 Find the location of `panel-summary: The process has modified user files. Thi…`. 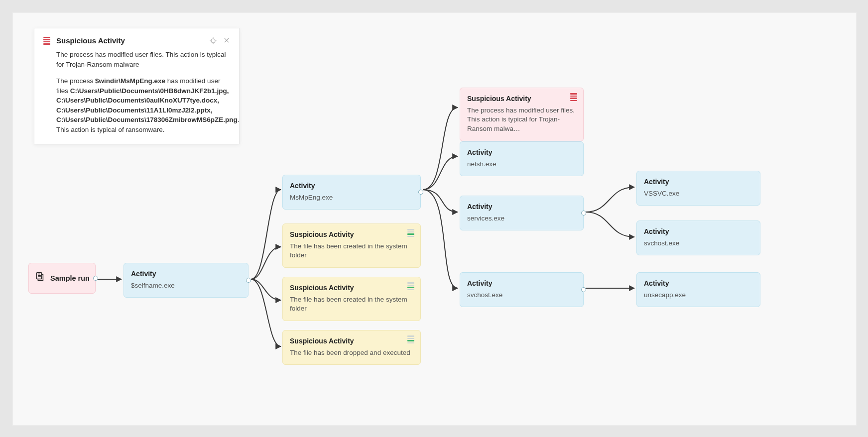

panel-summary: The process has modified user files. Thi… is located at coordinates (143, 60).